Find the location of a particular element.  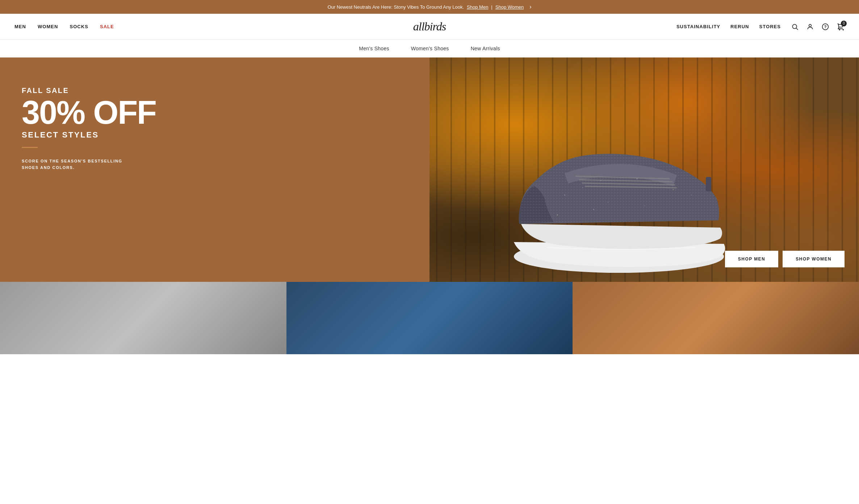

nav-rerun: RERUN is located at coordinates (739, 27).